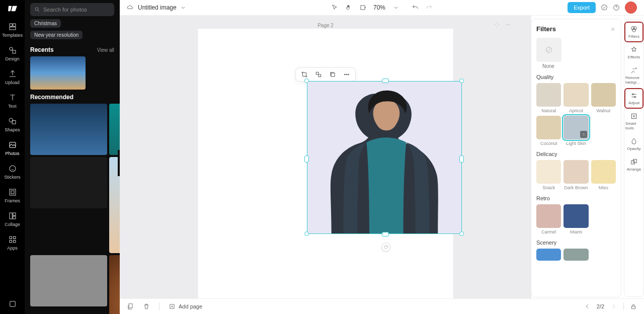 This screenshot has width=644, height=314. What do you see at coordinates (576, 98) in the screenshot?
I see `filter-apricot: Apricot` at bounding box center [576, 98].